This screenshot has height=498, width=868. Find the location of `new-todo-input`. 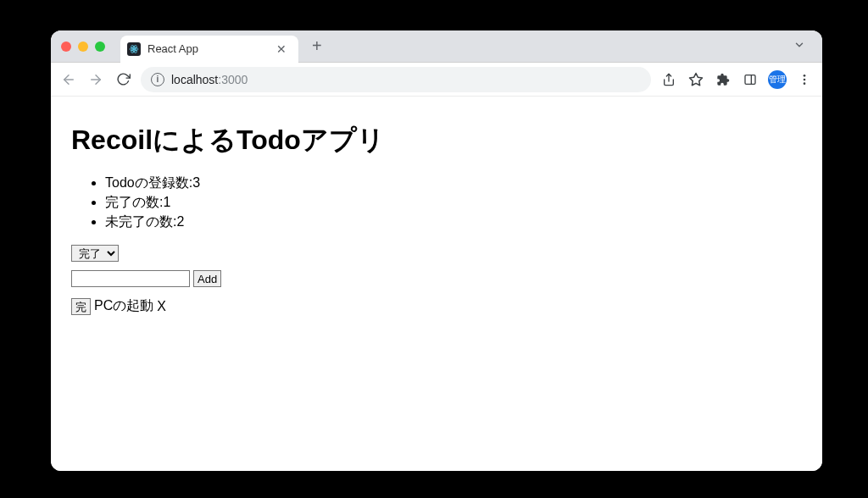

new-todo-input is located at coordinates (131, 279).